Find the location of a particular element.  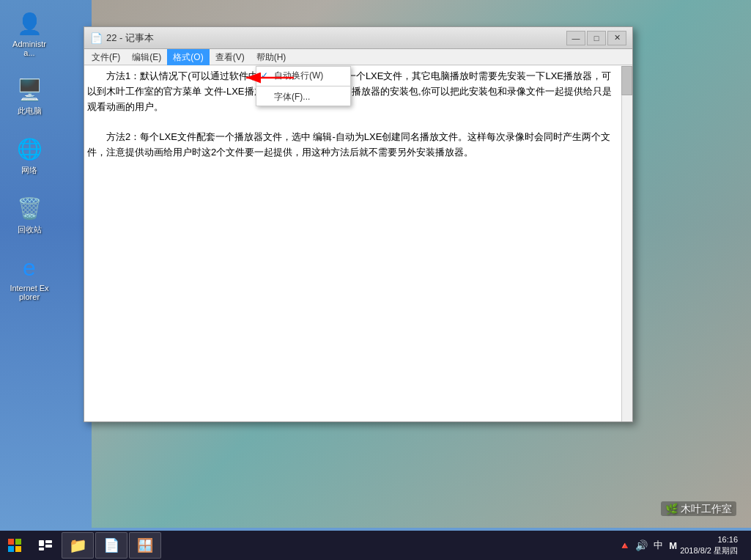

ie-icon: e is located at coordinates (29, 268).